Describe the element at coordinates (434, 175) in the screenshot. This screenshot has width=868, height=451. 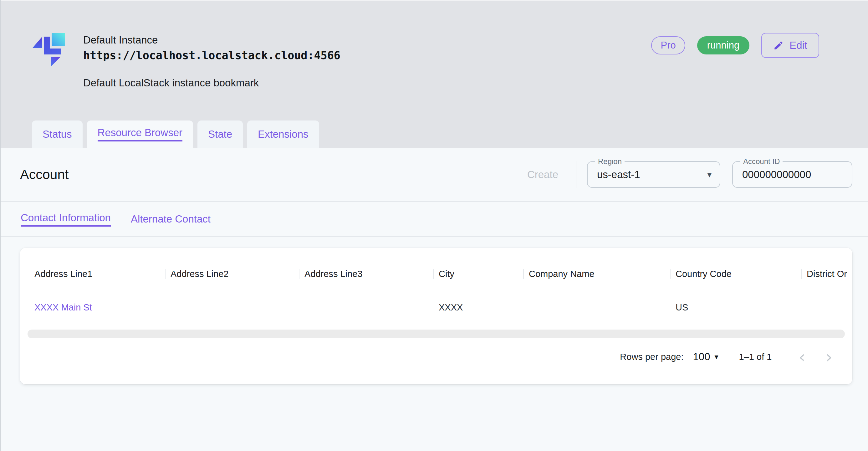
I see `resource-header-row: Account Create Region us-east-1 ▾ Accoun…` at that location.